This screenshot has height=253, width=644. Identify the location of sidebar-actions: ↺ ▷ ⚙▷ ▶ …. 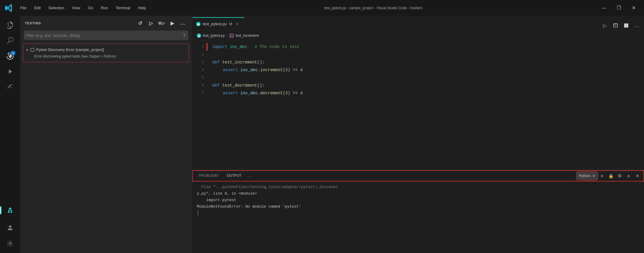
(162, 23).